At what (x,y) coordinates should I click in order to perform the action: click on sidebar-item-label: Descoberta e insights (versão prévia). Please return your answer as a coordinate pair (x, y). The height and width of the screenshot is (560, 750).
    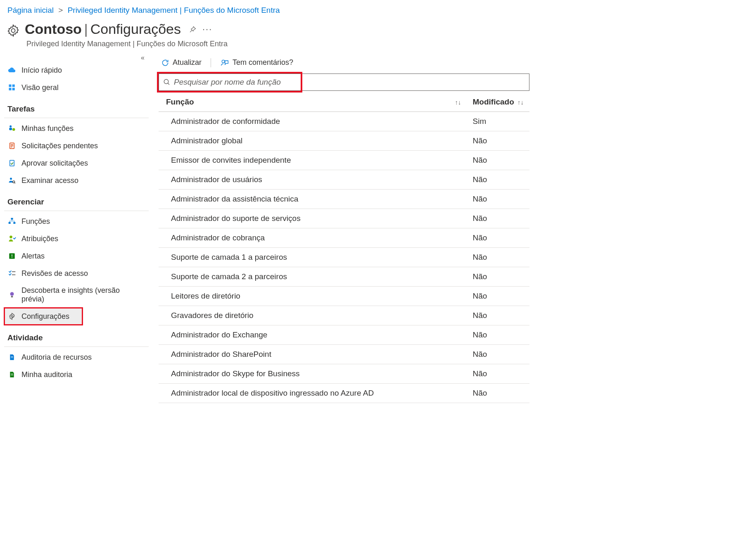
    Looking at the image, I should click on (83, 295).